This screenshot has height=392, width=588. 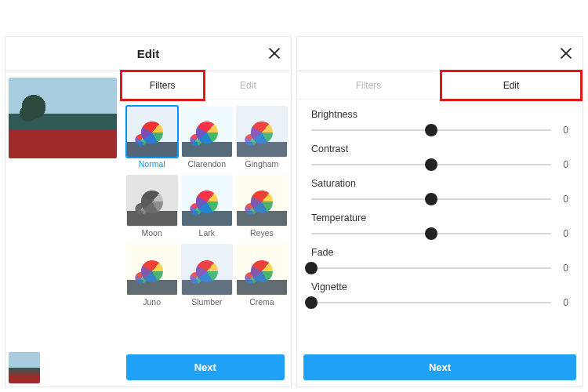 What do you see at coordinates (152, 208) in the screenshot?
I see `filter-moon: Moon` at bounding box center [152, 208].